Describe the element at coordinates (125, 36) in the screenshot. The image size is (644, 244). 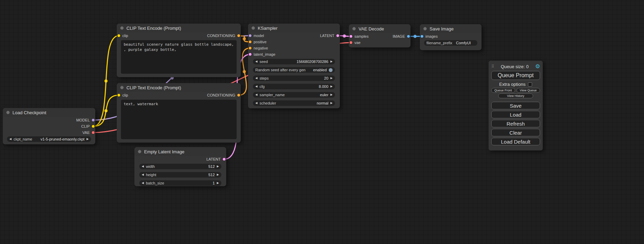
I see `port-label: clip` at that location.